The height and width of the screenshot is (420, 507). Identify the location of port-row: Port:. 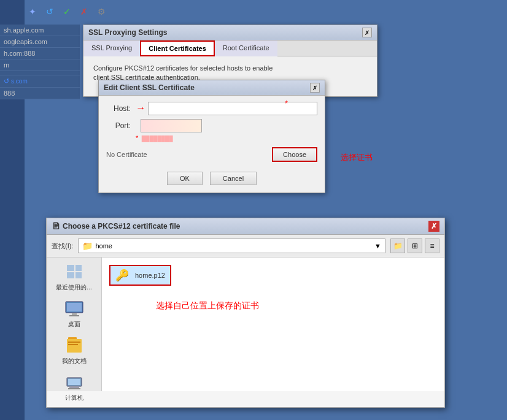
(212, 126).